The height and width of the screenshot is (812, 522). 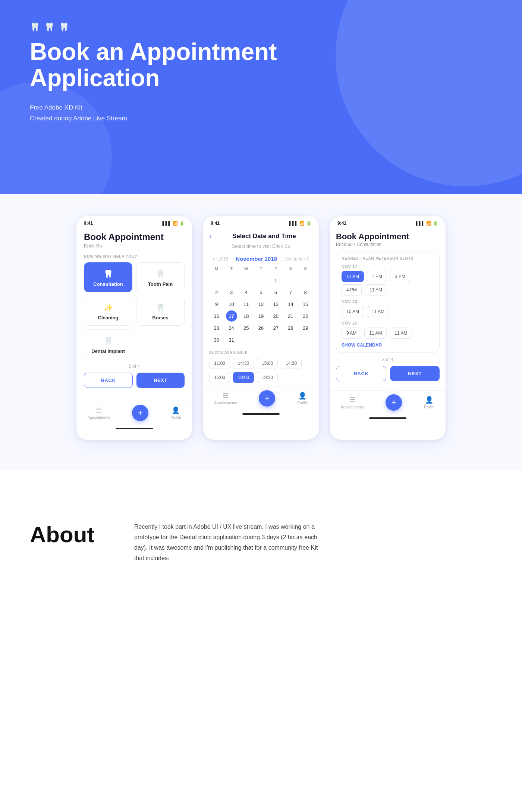 I want to click on time-2: 9:41, so click(x=215, y=223).